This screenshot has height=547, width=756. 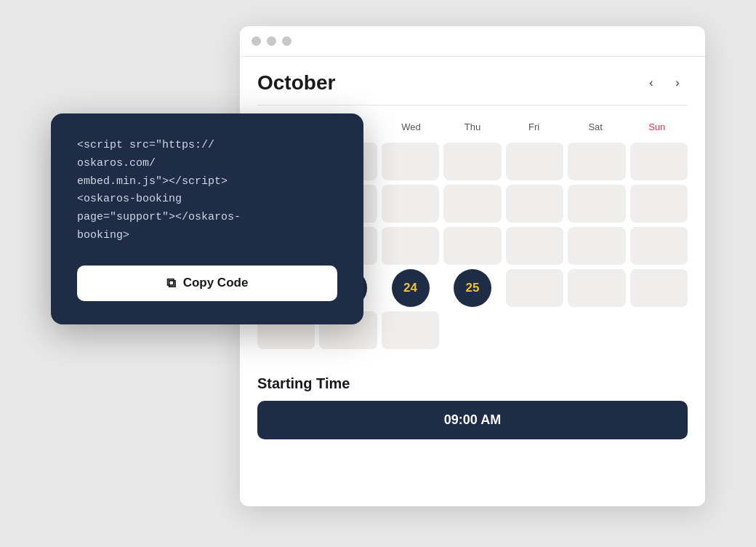 I want to click on copy-icon: ⧉, so click(x=172, y=284).